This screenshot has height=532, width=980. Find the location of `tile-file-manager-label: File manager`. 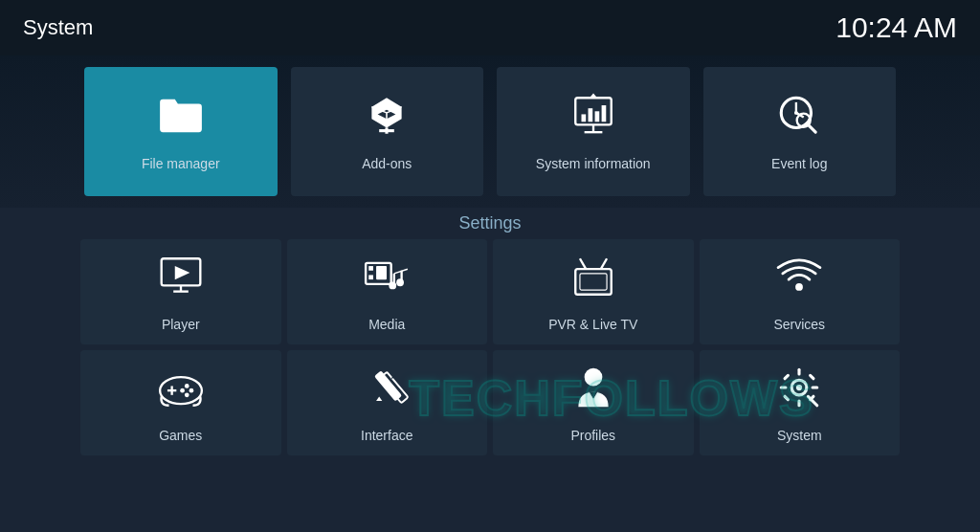

tile-file-manager-label: File manager is located at coordinates (181, 164).